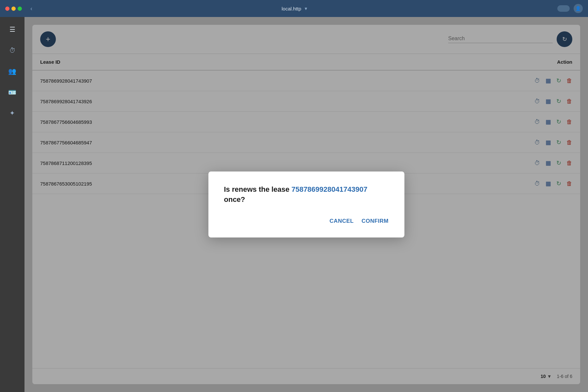 The height and width of the screenshot is (392, 588). What do you see at coordinates (294, 8) in the screenshot?
I see `titlebar: ‹ local.http ▼ 👤` at bounding box center [294, 8].